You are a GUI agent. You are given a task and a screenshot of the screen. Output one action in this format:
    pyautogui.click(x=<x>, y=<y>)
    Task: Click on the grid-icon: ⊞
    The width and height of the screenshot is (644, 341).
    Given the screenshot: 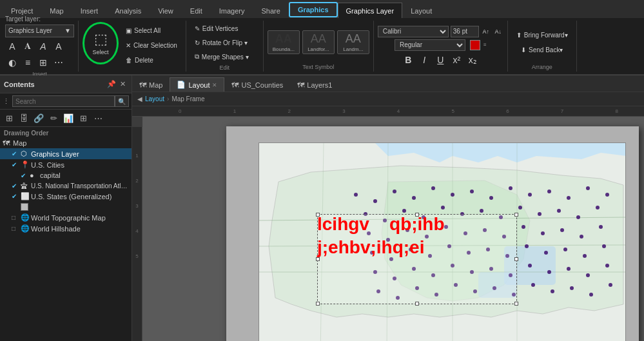 What is the action you would take?
    pyautogui.click(x=83, y=118)
    